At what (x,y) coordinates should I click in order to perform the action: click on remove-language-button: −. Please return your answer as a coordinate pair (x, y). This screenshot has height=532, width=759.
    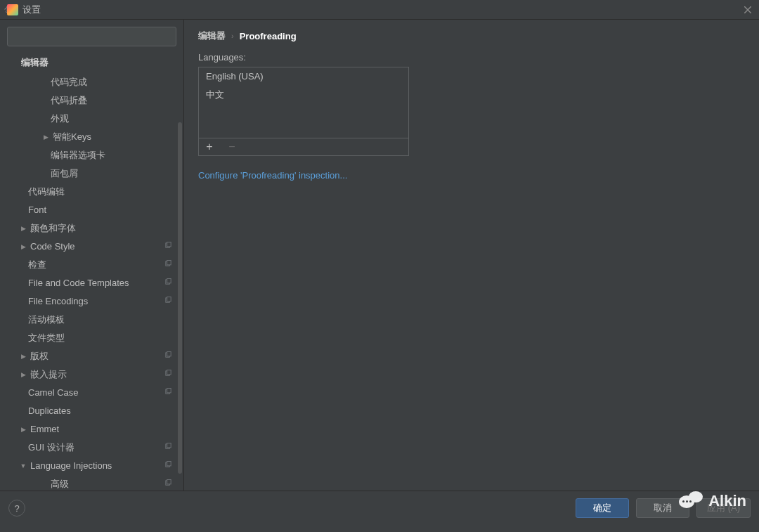
    Looking at the image, I should click on (232, 147).